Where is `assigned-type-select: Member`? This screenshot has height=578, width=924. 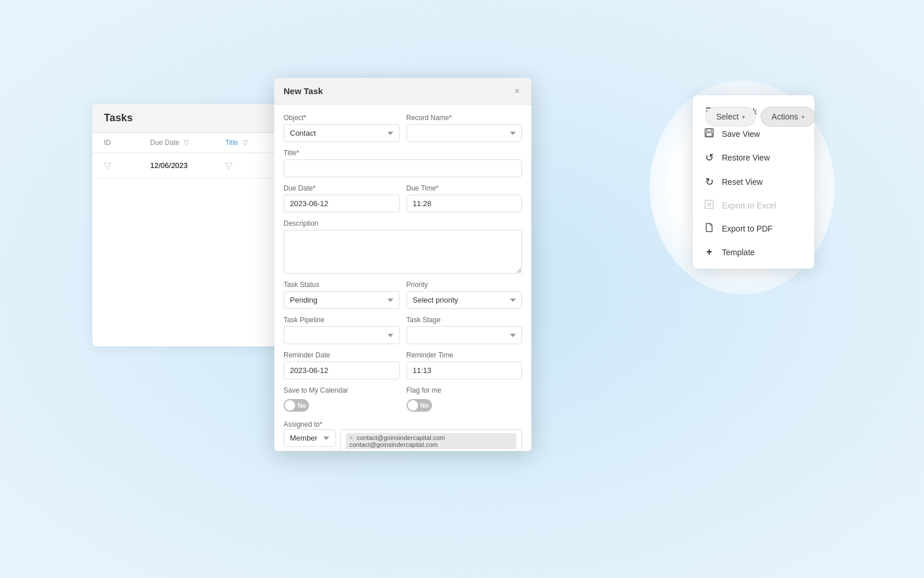
assigned-type-select: Member is located at coordinates (310, 438).